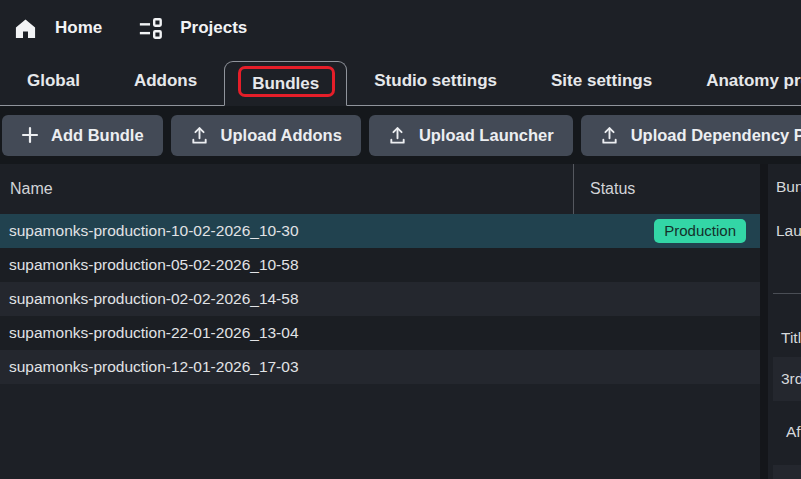  I want to click on addons-title-column-header: Title, so click(791, 338).